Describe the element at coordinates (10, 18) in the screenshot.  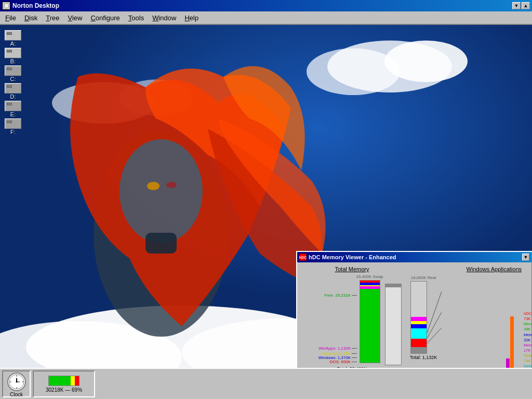
I see `menu-file: File` at that location.